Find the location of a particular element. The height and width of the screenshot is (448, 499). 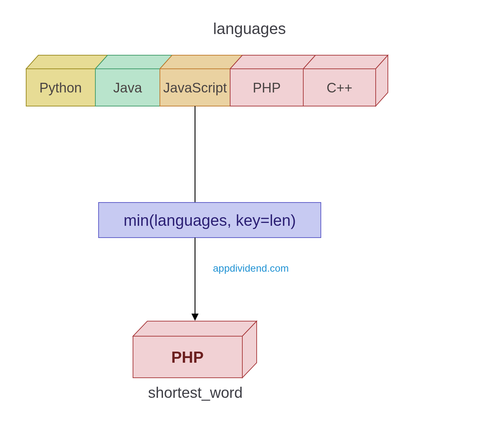

array-row: Python Java JavaScript PHP C++ is located at coordinates (207, 81).